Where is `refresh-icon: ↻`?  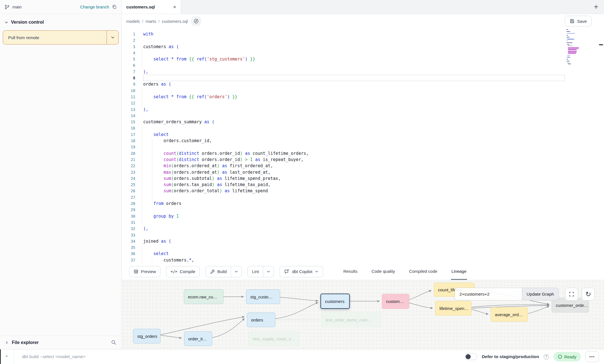 refresh-icon: ↻ is located at coordinates (588, 294).